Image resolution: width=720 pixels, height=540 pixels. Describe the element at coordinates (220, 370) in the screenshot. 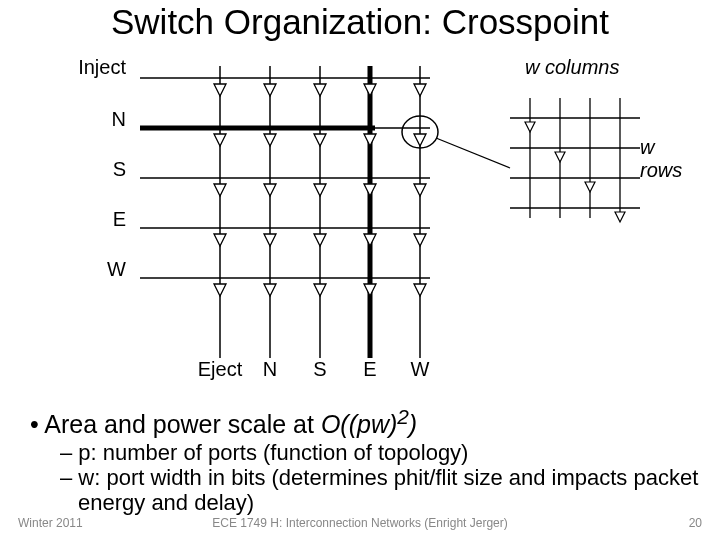

I see `col-label-eject: Eject` at that location.